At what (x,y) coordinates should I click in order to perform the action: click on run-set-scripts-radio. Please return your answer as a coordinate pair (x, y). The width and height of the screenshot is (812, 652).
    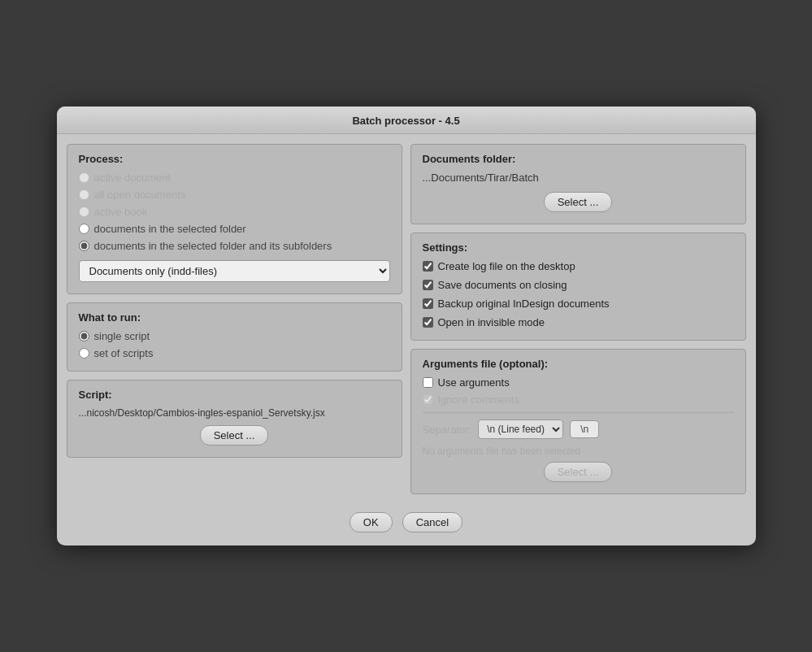
    Looking at the image, I should click on (85, 353).